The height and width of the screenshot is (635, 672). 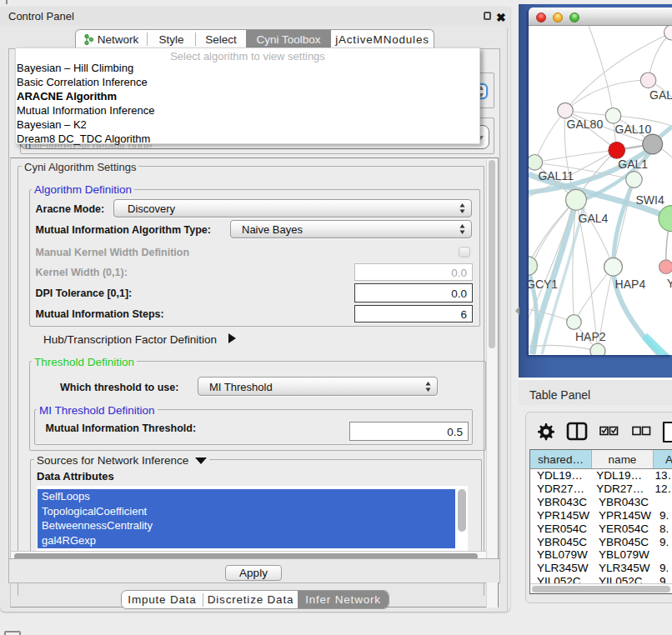 What do you see at coordinates (630, 284) in the screenshot?
I see `svg-text: HAP4` at bounding box center [630, 284].